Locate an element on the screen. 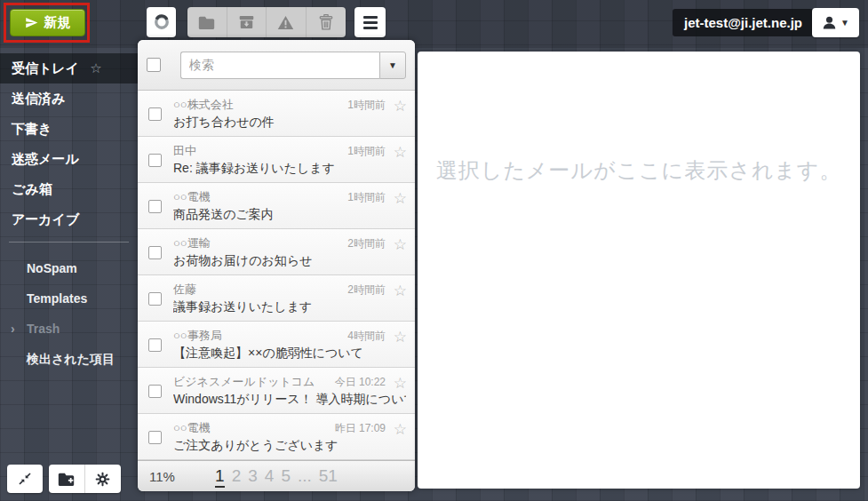  sidebar: 受信トレイ ☆ 送信済み 下書き 迷惑メール ごみ箱 アーカイブ NoSpam … is located at coordinates (69, 213).